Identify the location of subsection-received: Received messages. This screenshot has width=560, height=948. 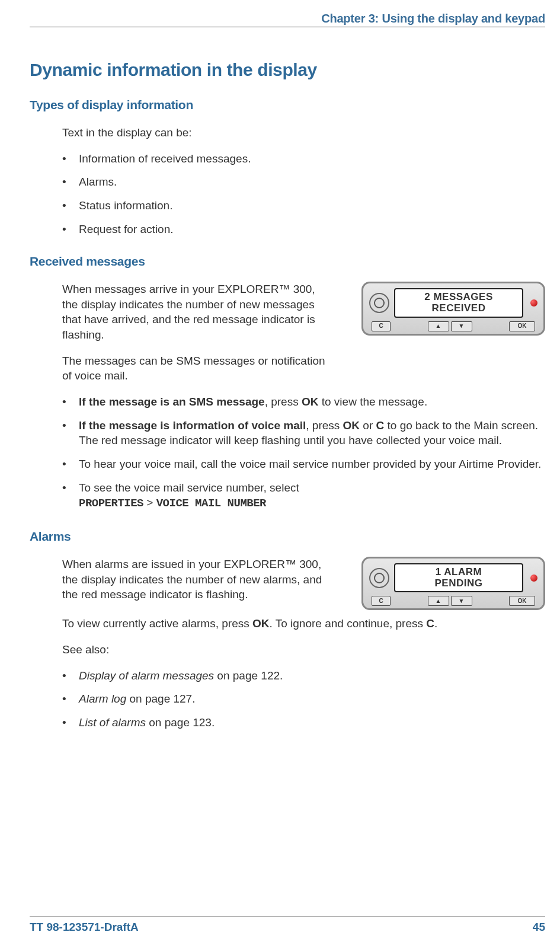
(287, 261).